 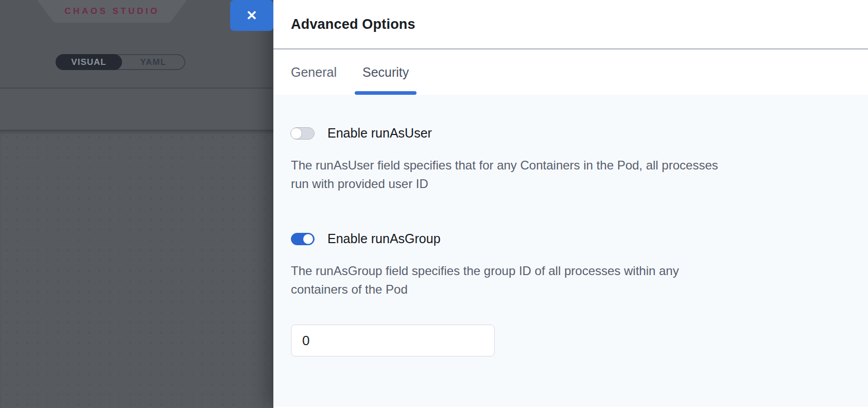 What do you see at coordinates (353, 25) in the screenshot?
I see `drawer-title: Advanced Options` at bounding box center [353, 25].